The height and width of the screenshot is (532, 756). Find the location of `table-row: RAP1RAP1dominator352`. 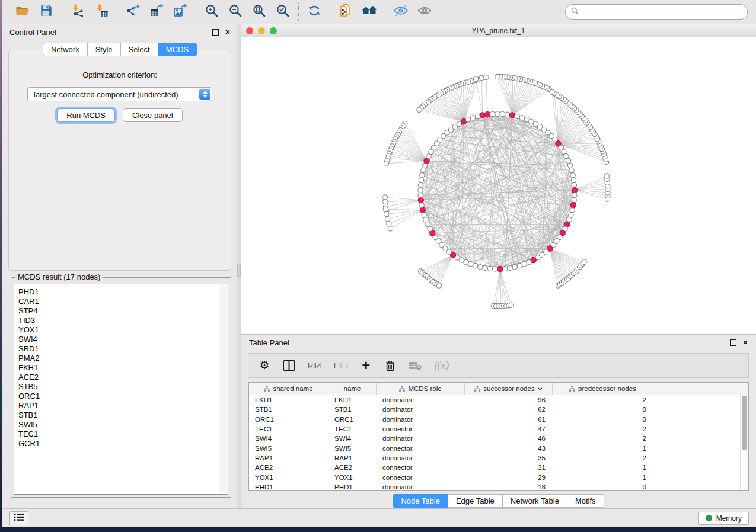

table-row: RAP1RAP1dominator352 is located at coordinates (499, 458).